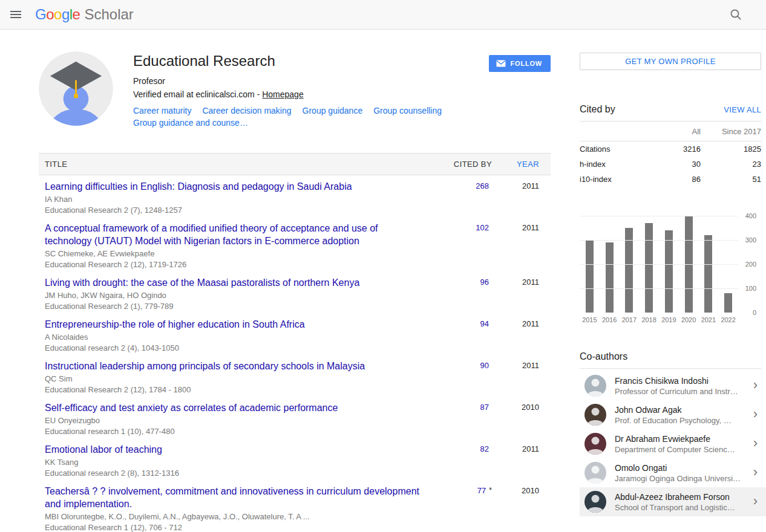 This screenshot has height=532, width=766. Describe the element at coordinates (670, 415) in the screenshot. I see `coauthor-item: John Odwar Agak Prof. of Education Psych…` at that location.